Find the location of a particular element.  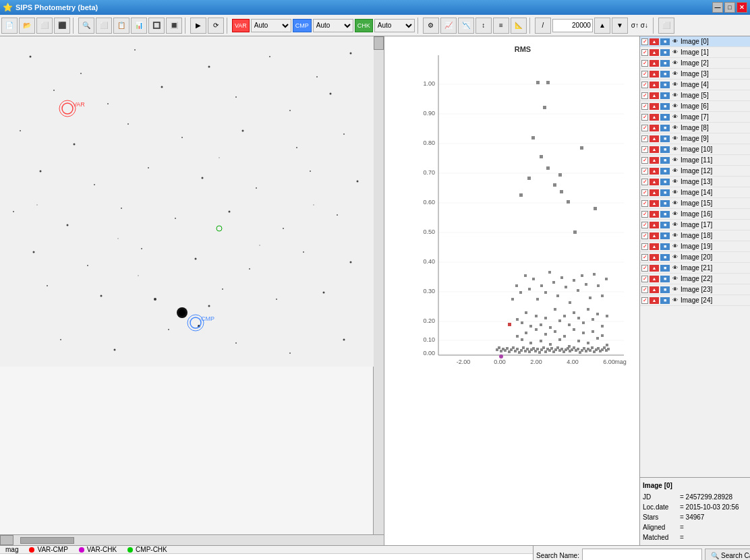

image-list-item: ✓ ▲ ■ 👁 Image [23] is located at coordinates (695, 290).